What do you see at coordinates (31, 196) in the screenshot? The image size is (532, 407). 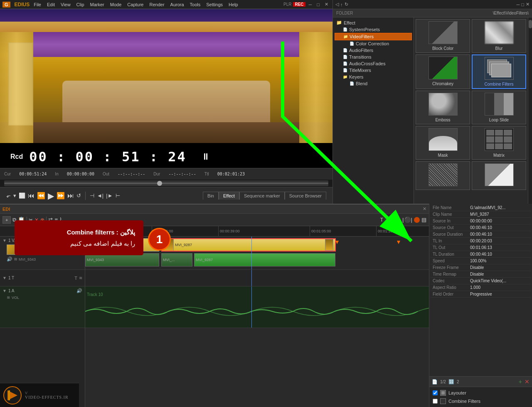 I see `rewind-btn: ⏮` at bounding box center [31, 196].